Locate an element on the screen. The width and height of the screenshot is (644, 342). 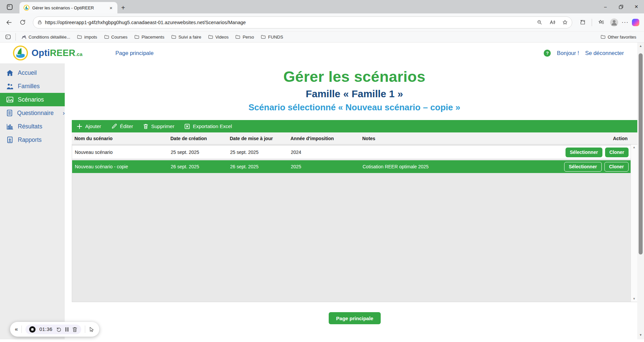
page-scrollbar-thumb is located at coordinates (641, 154).